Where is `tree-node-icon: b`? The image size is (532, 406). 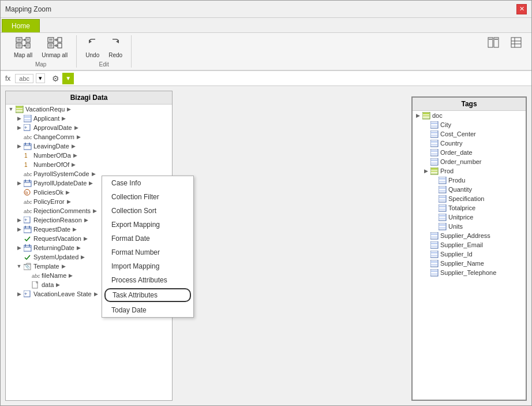 tree-node-icon: b is located at coordinates (28, 192).